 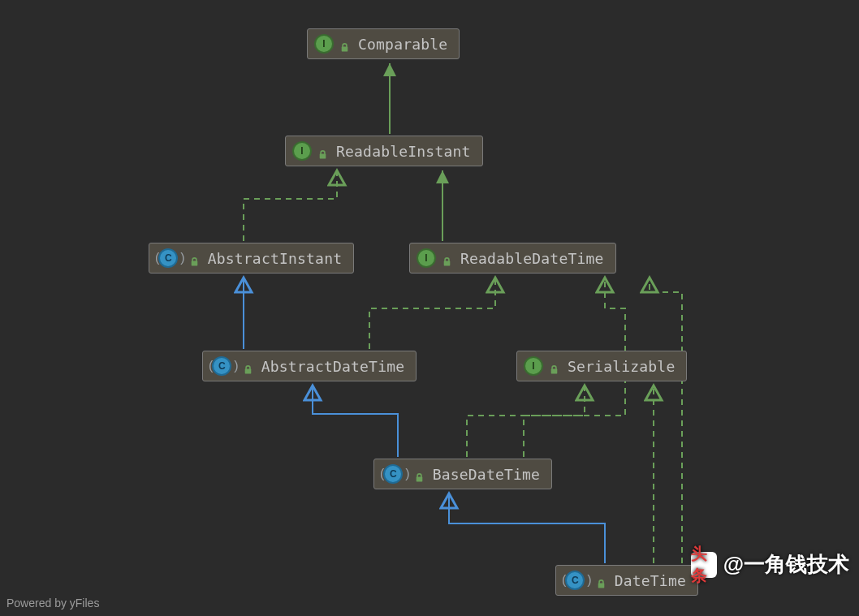 I want to click on node-label: AbstractDateTime, so click(x=333, y=367).